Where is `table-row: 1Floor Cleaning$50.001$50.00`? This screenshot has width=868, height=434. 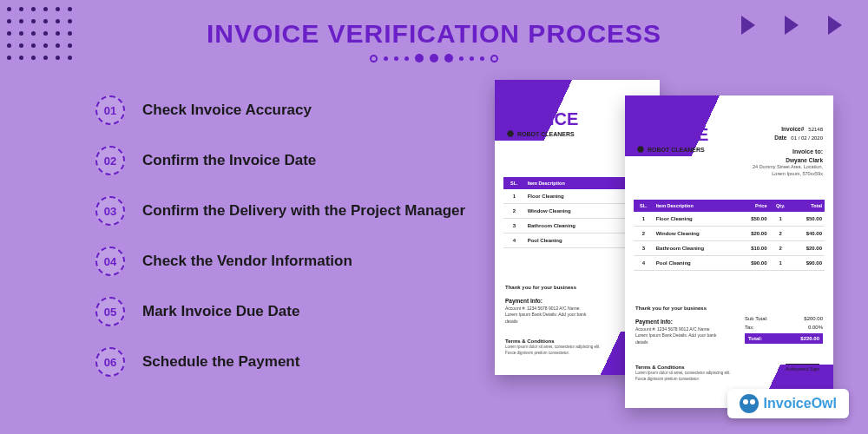 table-row: 1Floor Cleaning$50.001$50.00 is located at coordinates (729, 219).